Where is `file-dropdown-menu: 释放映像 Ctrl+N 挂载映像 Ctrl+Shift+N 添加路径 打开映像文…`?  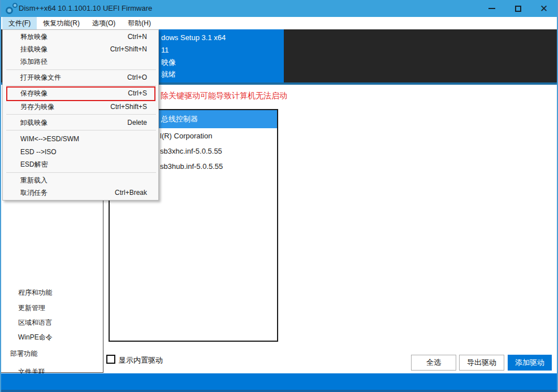
file-dropdown-menu: 释放映像 Ctrl+N 挂载映像 Ctrl+Shift+N 添加路径 打开映像文… is located at coordinates (80, 115).